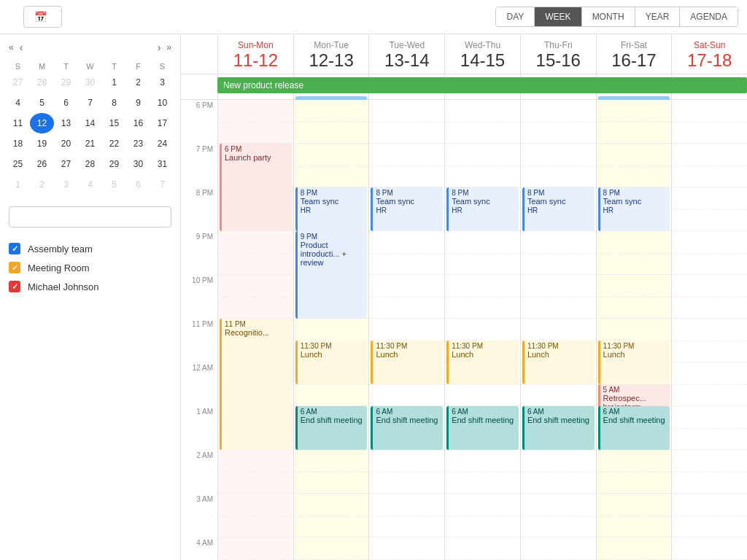 The image size is (747, 560). I want to click on mini-cal-day: 9, so click(139, 103).